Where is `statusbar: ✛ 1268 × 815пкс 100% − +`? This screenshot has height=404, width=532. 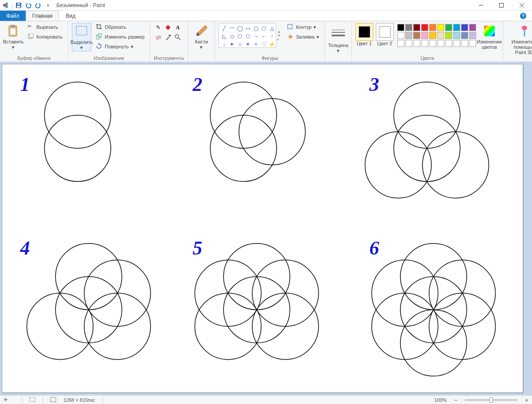
statusbar: ✛ 1268 × 815пкс 100% − + is located at coordinates (266, 400).